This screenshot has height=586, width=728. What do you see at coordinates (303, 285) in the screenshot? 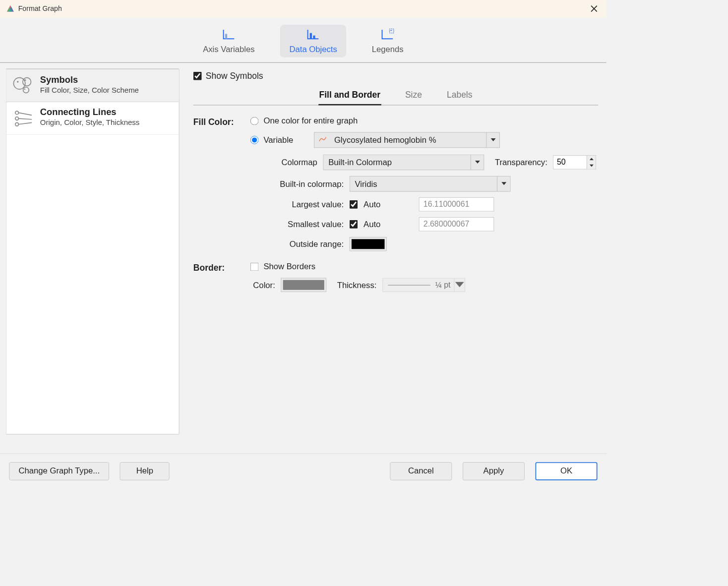
I see `border-color-picker` at bounding box center [303, 285].